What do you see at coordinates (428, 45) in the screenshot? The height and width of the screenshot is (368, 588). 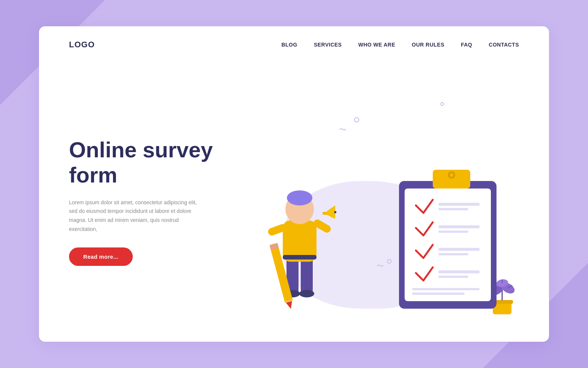 I see `nav-link-our-rules: OUR RULES` at bounding box center [428, 45].